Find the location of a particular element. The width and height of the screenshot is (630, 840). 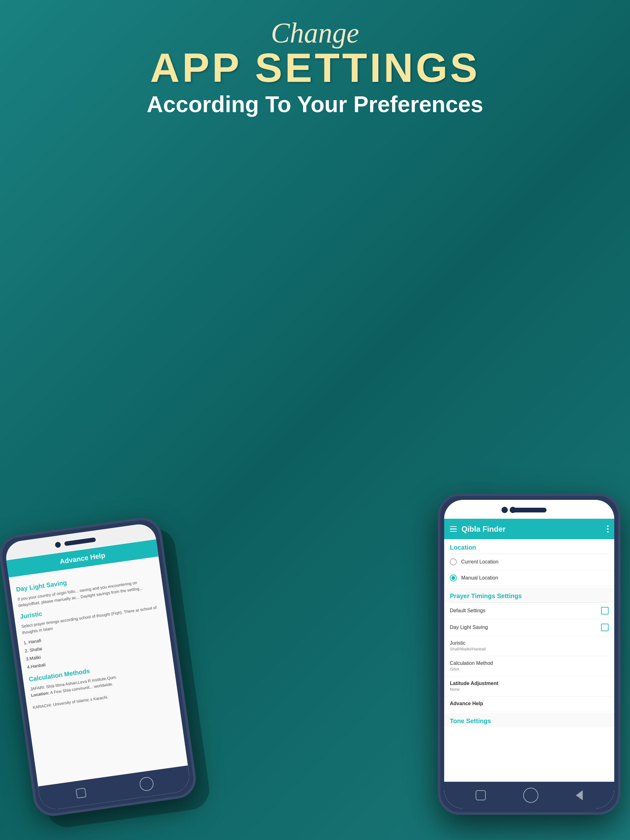

manual-location-option: Manual Location is located at coordinates (529, 578).